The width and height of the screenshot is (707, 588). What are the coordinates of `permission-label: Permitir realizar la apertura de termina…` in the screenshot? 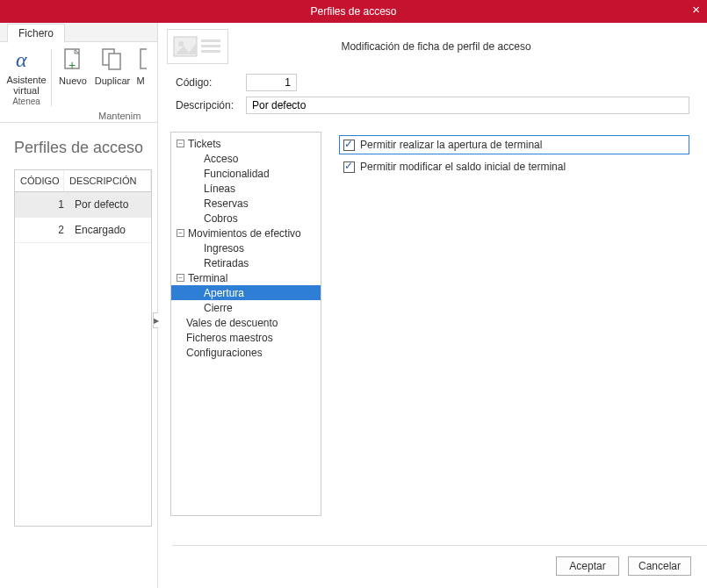 It's located at (451, 145).